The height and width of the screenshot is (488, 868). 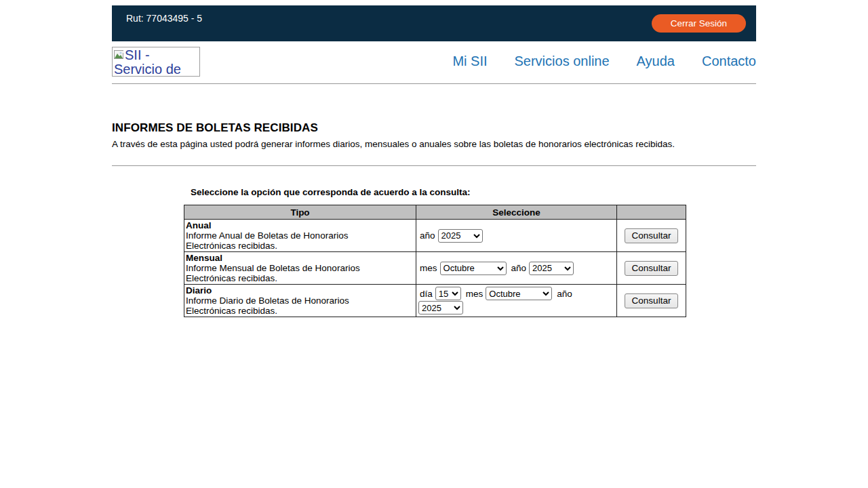 I want to click on page-title: INFORMES DE BOLETAS RECIBIDAS, so click(x=434, y=128).